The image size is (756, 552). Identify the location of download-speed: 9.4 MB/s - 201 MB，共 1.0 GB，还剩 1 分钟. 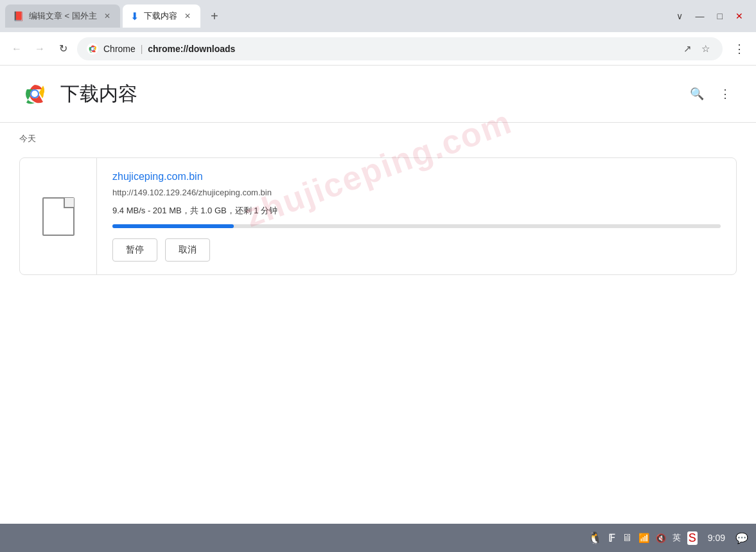
(416, 211).